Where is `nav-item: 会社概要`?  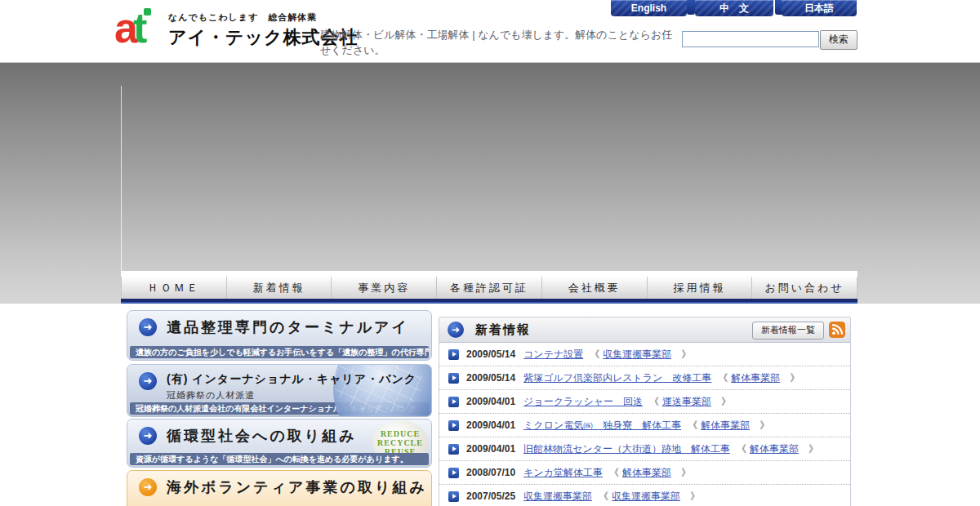
nav-item: 会社概要 is located at coordinates (595, 287).